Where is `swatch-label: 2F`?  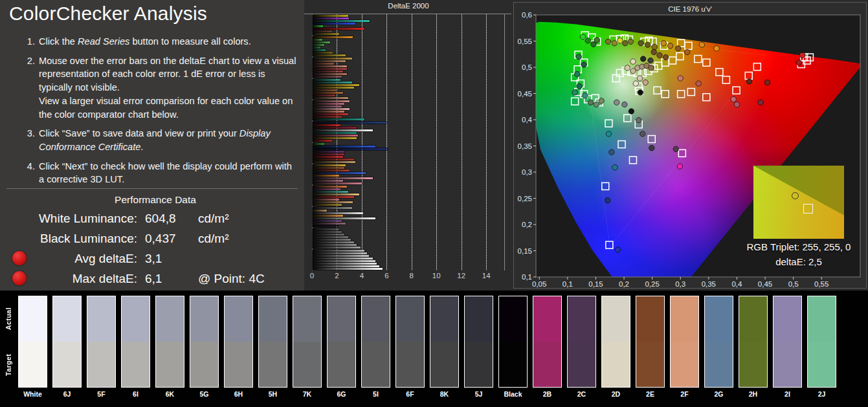
swatch-label: 2F is located at coordinates (685, 394).